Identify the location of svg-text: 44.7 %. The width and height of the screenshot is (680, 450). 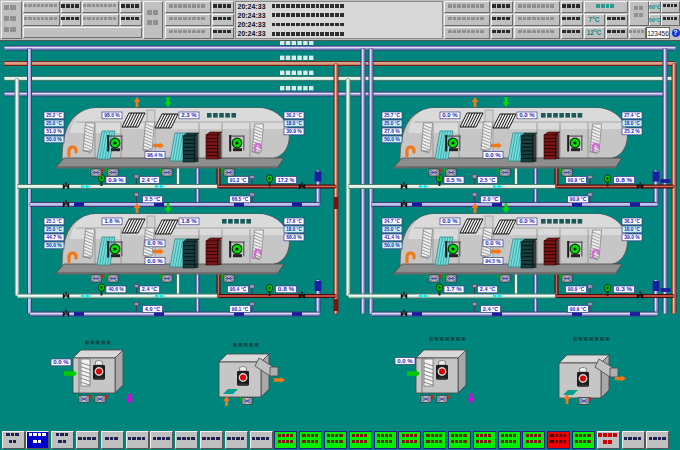
(54, 237).